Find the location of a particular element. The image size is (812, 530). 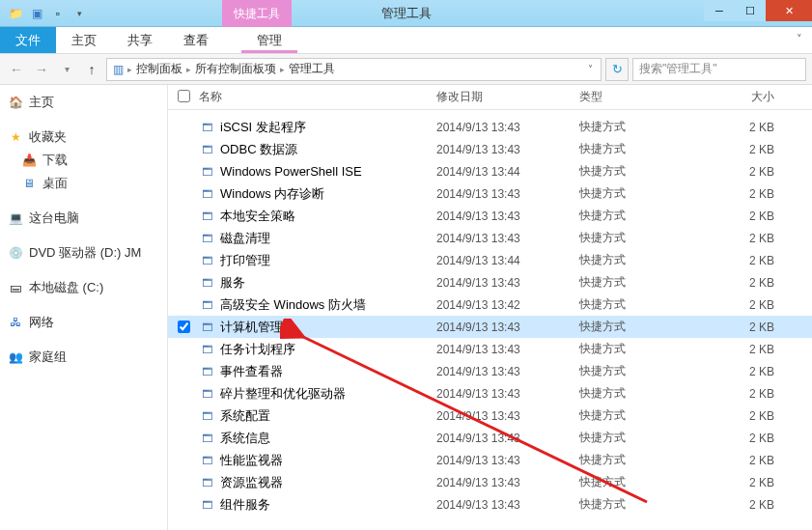

minimize-button: ─ is located at coordinates (719, 11).